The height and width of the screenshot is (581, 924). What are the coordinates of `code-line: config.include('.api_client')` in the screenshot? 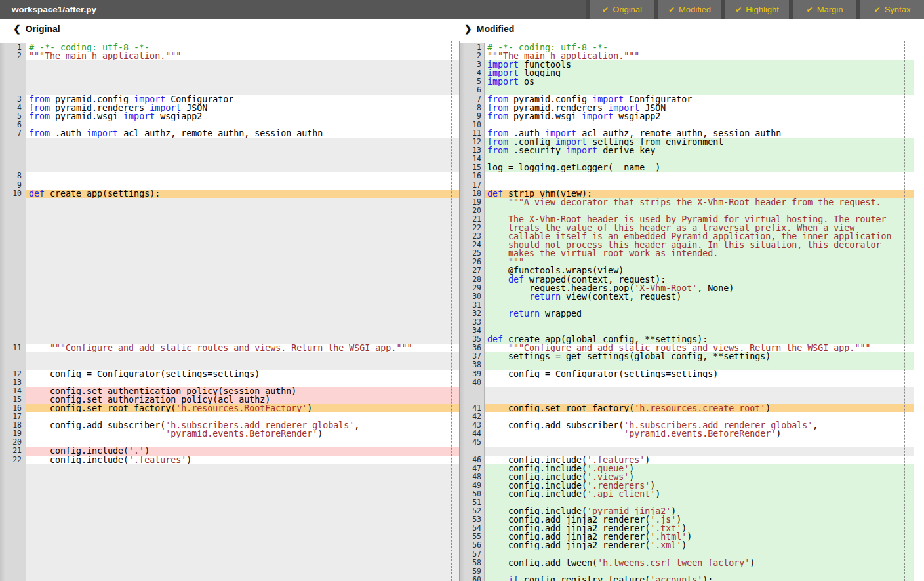 It's located at (699, 494).